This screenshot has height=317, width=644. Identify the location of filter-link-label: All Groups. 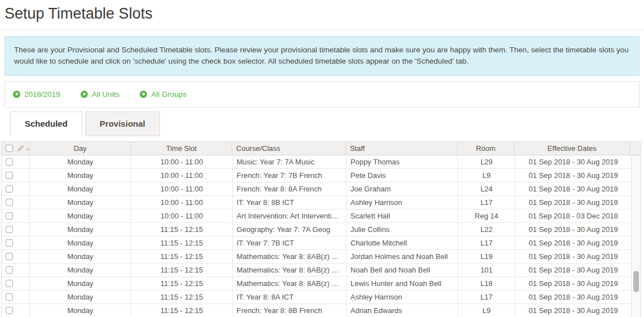
(169, 95).